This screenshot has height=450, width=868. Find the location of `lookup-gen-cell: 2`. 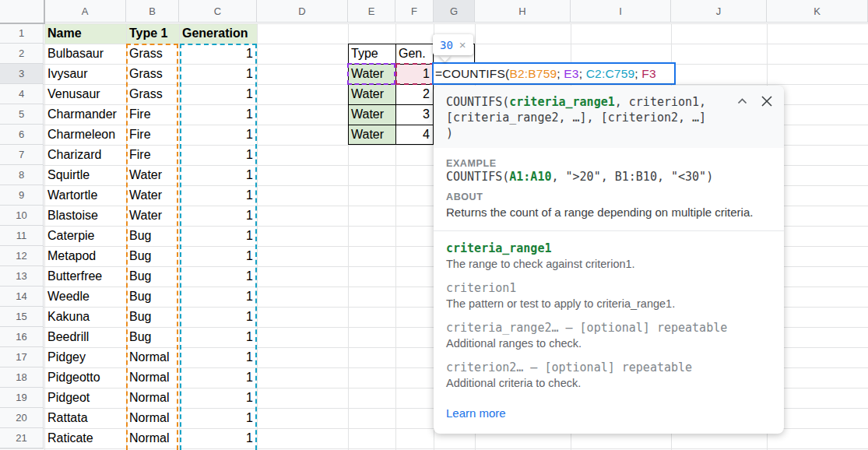

lookup-gen-cell: 2 is located at coordinates (414, 94).